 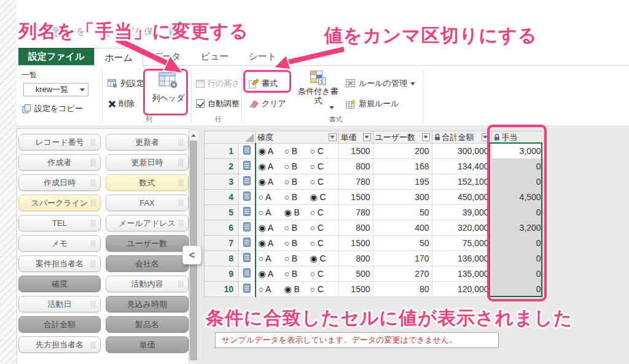 I want to click on users-cell: 200, so click(x=402, y=151).